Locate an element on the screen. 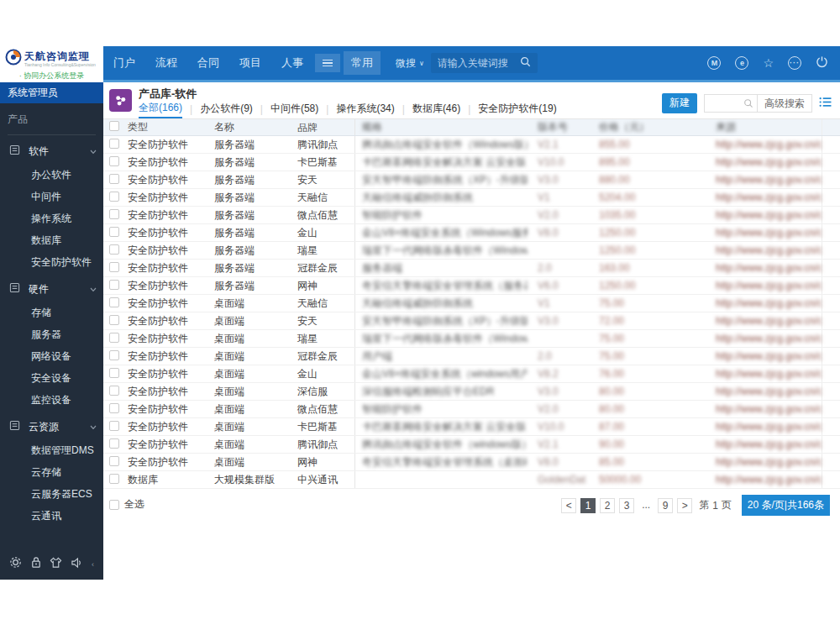  sidebar-item-办公软件: 办公软件 is located at coordinates (52, 175).